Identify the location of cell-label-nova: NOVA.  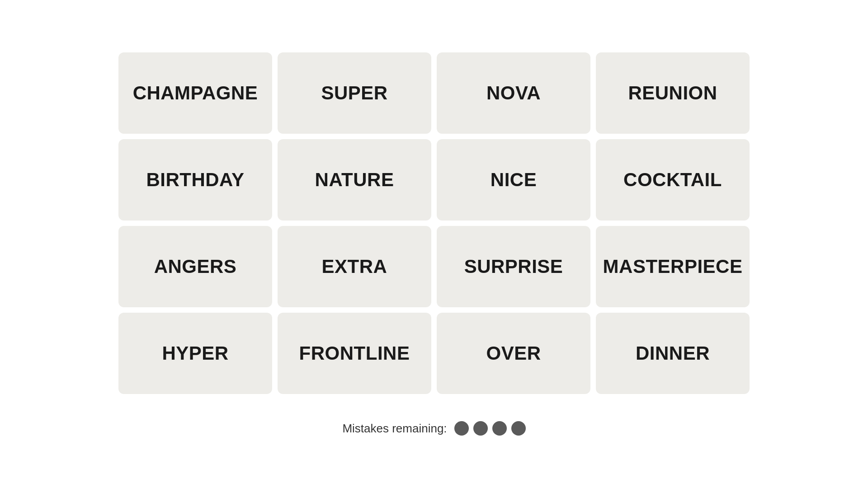
(514, 93).